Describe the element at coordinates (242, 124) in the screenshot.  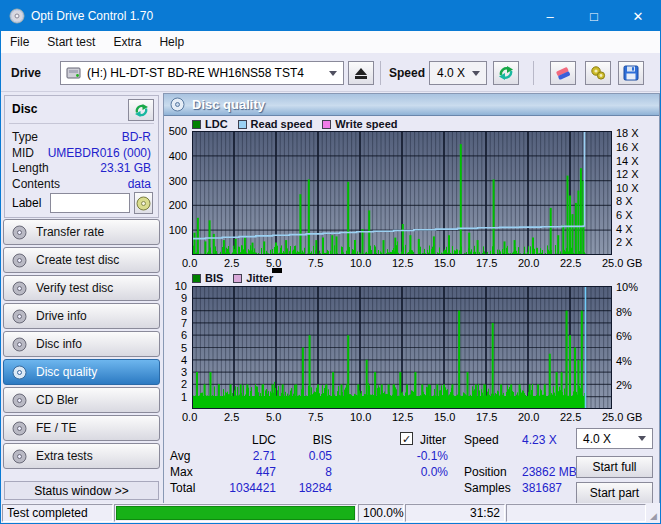
I see `legend-swatch-read-speed` at that location.